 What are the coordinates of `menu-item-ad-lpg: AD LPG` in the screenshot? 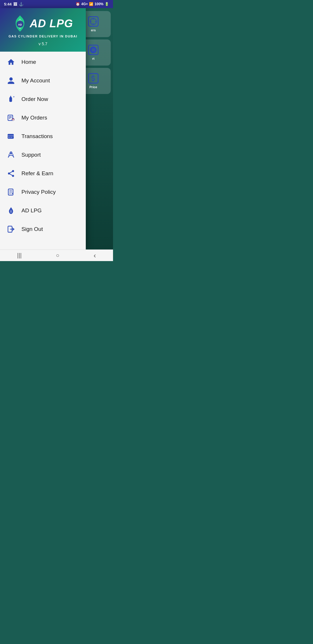 It's located at (43, 211).